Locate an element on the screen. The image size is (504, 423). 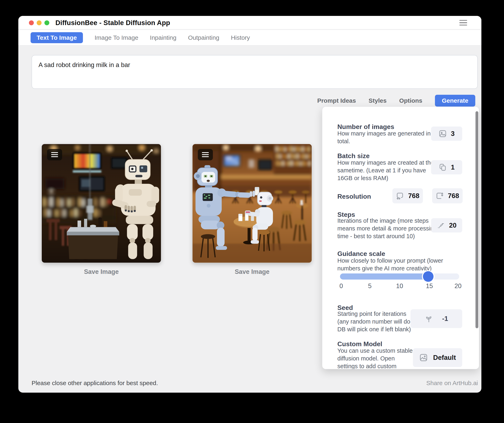
resolution-title: Resolution is located at coordinates (354, 196).